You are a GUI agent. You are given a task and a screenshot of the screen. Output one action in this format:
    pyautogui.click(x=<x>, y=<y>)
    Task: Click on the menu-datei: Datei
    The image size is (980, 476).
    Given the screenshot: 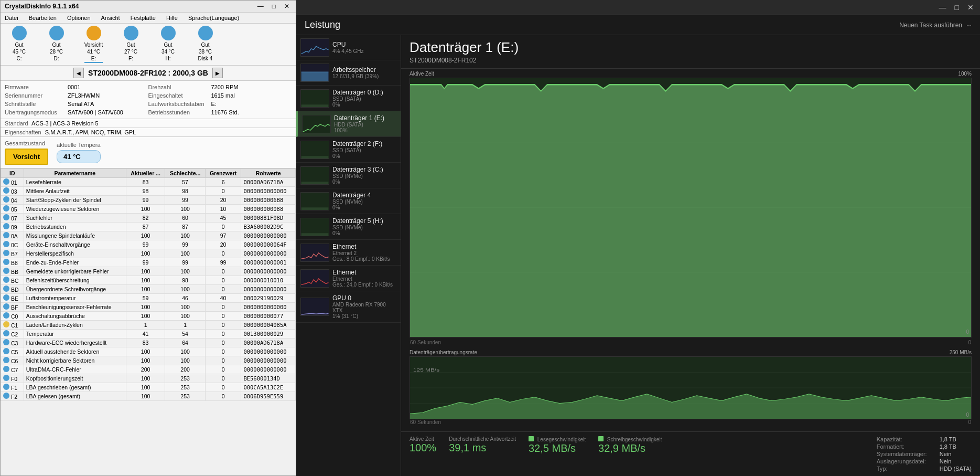 What is the action you would take?
    pyautogui.click(x=12, y=18)
    